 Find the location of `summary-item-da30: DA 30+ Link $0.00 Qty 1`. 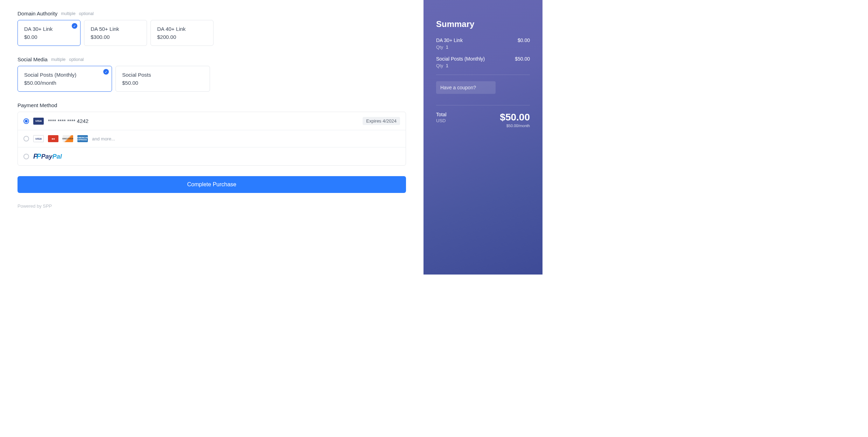

summary-item-da30: DA 30+ Link $0.00 Qty 1 is located at coordinates (483, 43).